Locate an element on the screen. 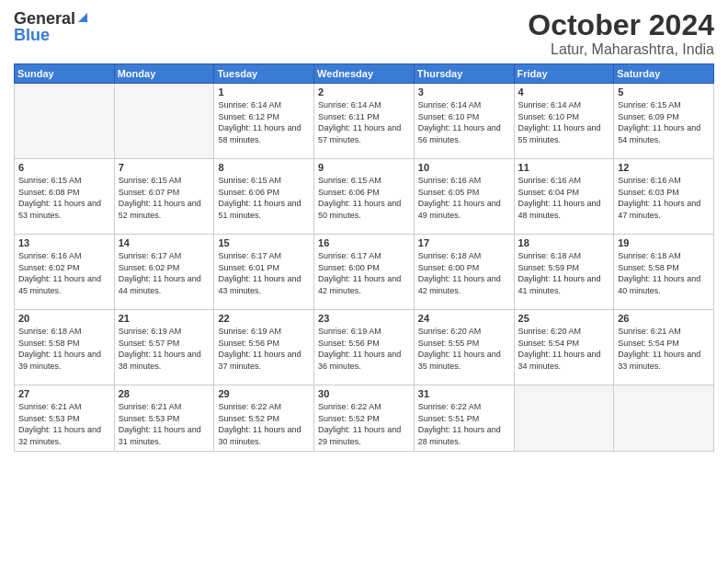 The width and height of the screenshot is (728, 563). day-of-week-header: Saturday is located at coordinates (664, 74).